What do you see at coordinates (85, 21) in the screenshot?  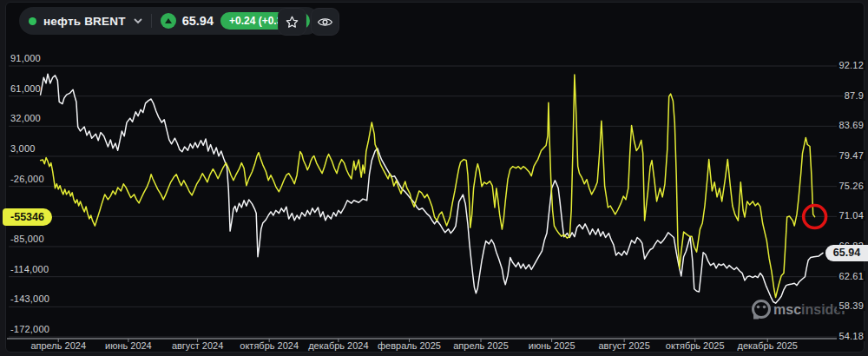 I see `instrument-name: нефть BRENT` at bounding box center [85, 21].